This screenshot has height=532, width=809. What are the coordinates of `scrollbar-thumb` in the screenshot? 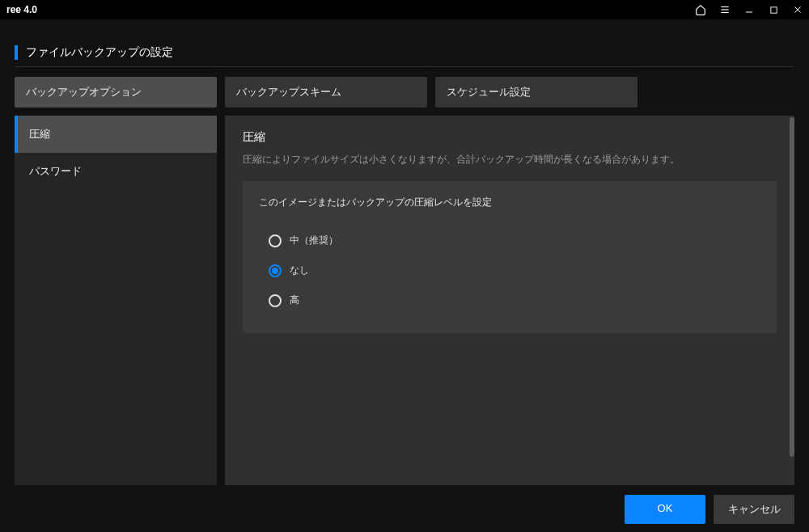 It's located at (792, 287).